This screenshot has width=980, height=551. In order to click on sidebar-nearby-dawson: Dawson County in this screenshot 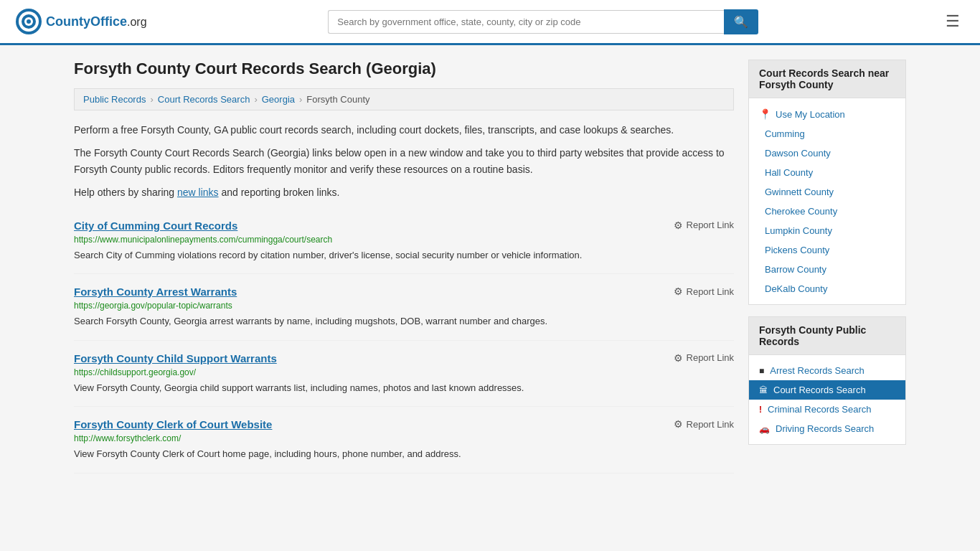, I will do `click(827, 154)`.